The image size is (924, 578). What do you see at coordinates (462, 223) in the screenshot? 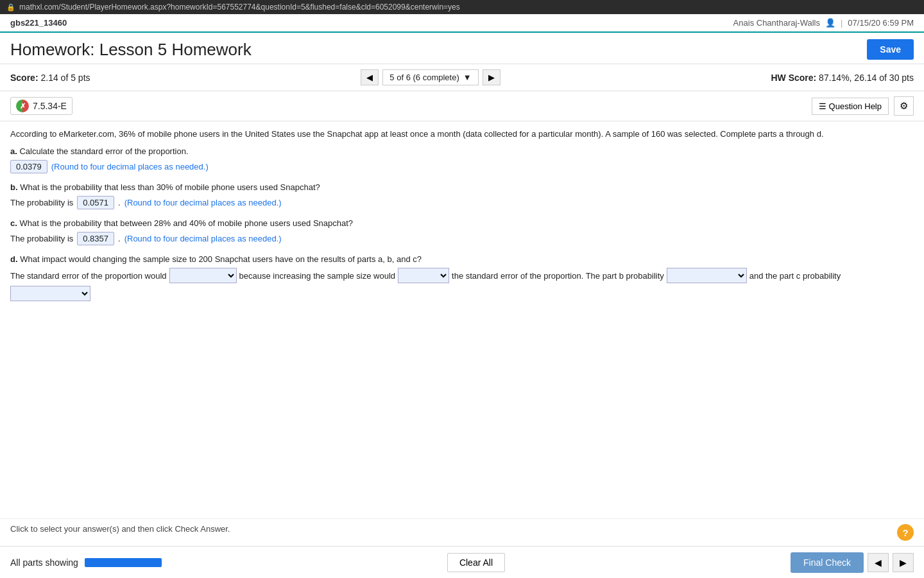
I see `part-c-question: c. What is the probability that between …` at bounding box center [462, 223].